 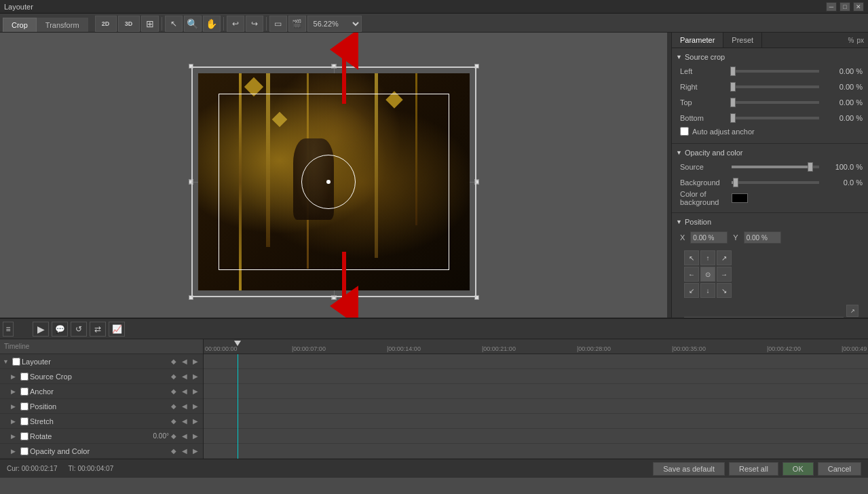 What do you see at coordinates (736, 183) in the screenshot?
I see `param-background-thumb` at bounding box center [736, 183].